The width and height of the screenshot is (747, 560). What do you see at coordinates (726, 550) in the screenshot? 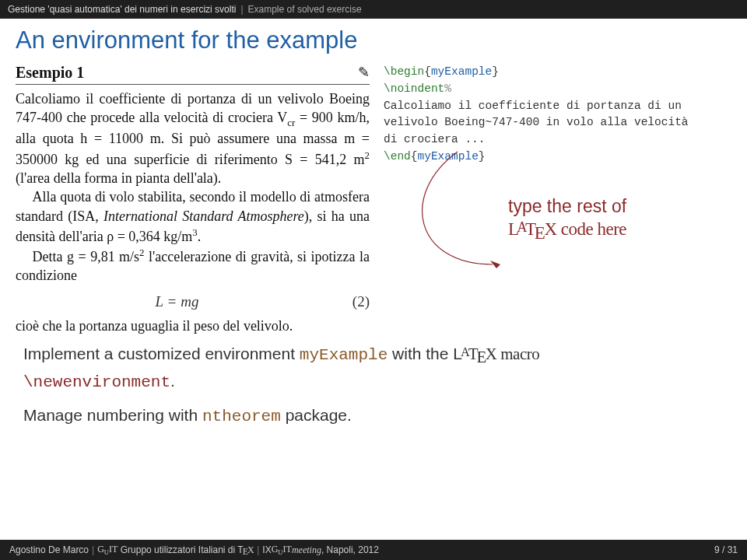
I see `page-number: 9 / 31` at bounding box center [726, 550].